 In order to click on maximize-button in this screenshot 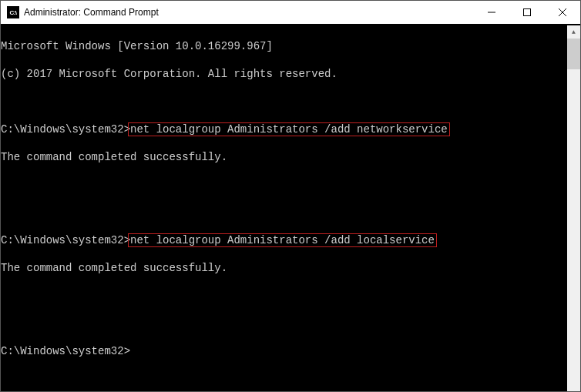, I will do `click(527, 12)`.